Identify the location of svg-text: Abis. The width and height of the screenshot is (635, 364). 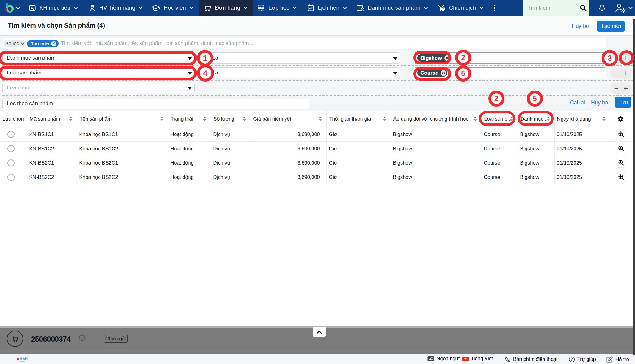
(24, 359).